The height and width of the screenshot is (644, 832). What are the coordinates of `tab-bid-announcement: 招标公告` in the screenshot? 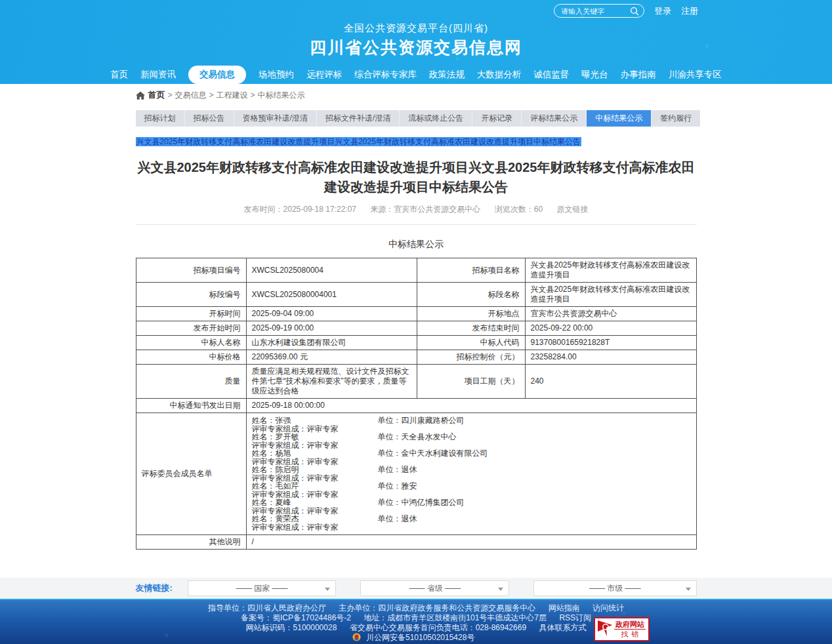 It's located at (209, 118).